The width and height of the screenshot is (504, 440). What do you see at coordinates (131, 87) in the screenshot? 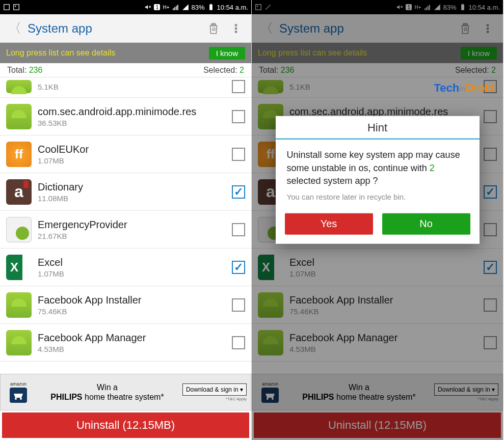
I see `app-size: 5.1KB` at bounding box center [131, 87].